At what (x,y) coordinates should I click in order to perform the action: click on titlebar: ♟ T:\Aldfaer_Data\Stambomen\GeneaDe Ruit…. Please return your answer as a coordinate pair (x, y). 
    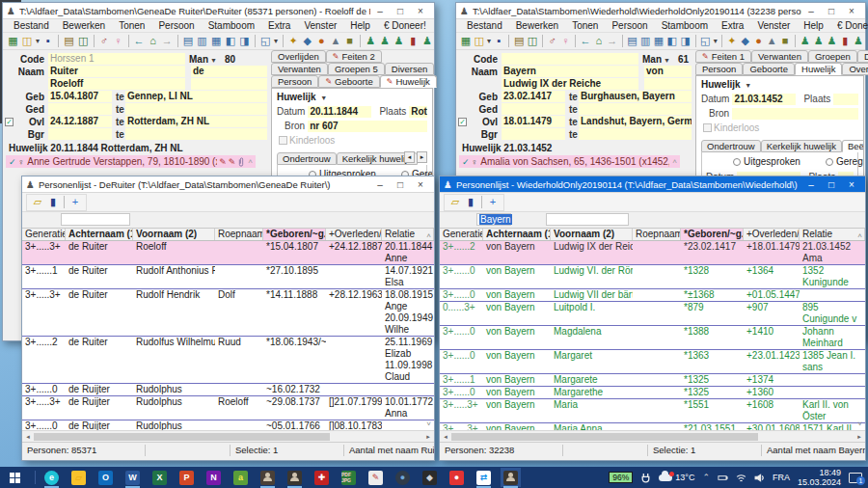
    Looking at the image, I should click on (218, 12).